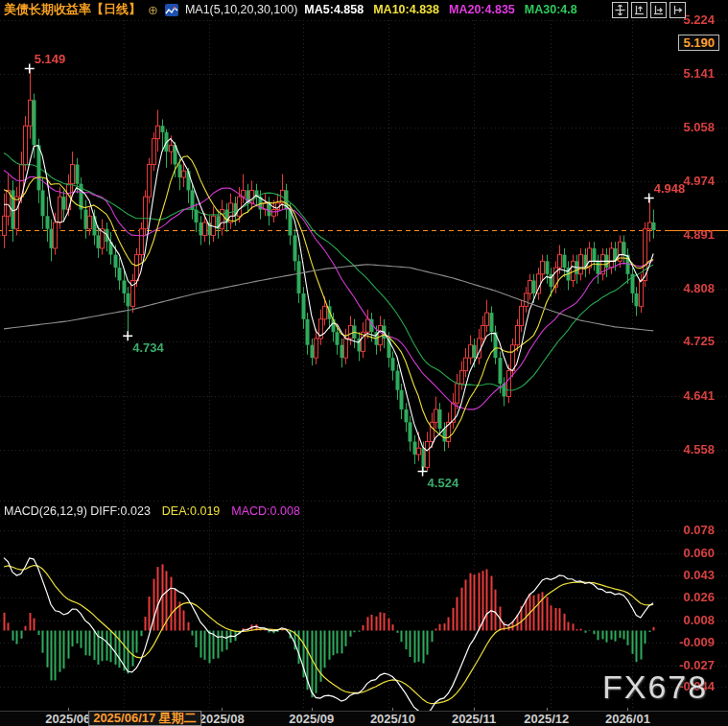 This screenshot has height=726, width=728. I want to click on x-axis-zoom-icon, so click(658, 10).